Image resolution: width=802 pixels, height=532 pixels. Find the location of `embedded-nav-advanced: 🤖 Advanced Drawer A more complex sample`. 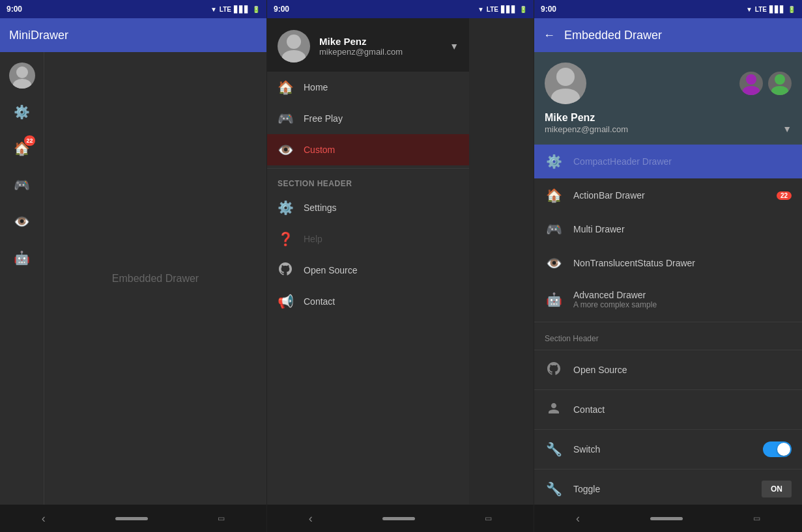

embedded-nav-advanced: 🤖 Advanced Drawer A more complex sample is located at coordinates (668, 300).